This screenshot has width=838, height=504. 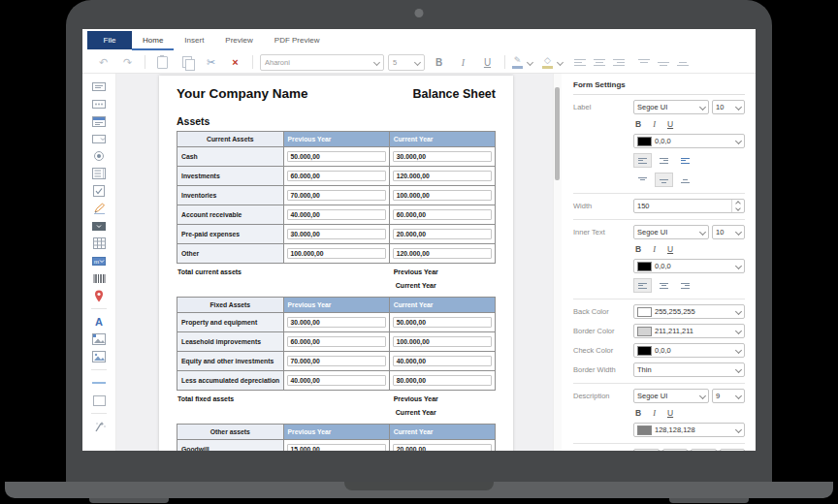 I want to click on inner-underline-button: U, so click(x=670, y=249).